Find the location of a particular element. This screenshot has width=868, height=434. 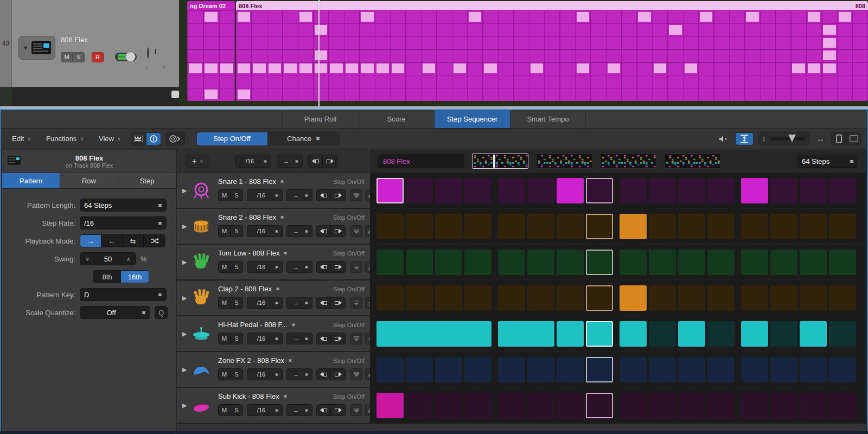

swing-stepper: ∨ 50 ∧ is located at coordinates (108, 259).